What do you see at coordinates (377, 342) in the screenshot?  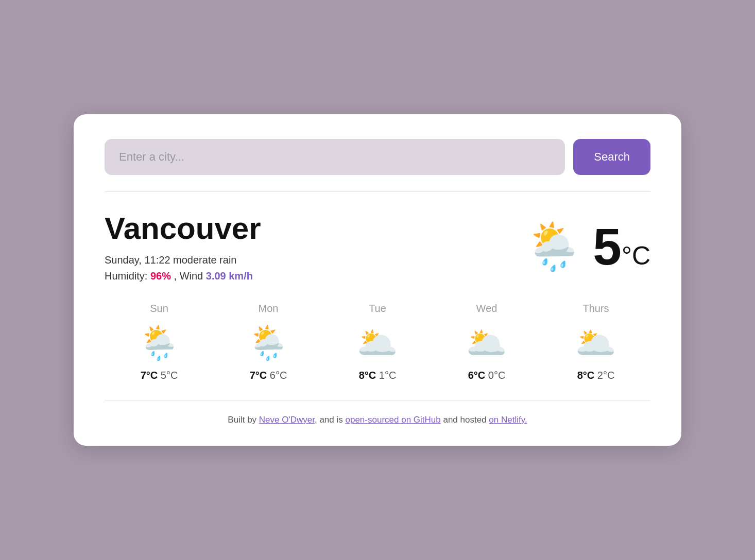 I see `forecast-row: Sun 🌦️ 7°C 5°C Mon 🌦️ 7°C 6°C Tue 🌥️ 8°C…` at bounding box center [377, 342].